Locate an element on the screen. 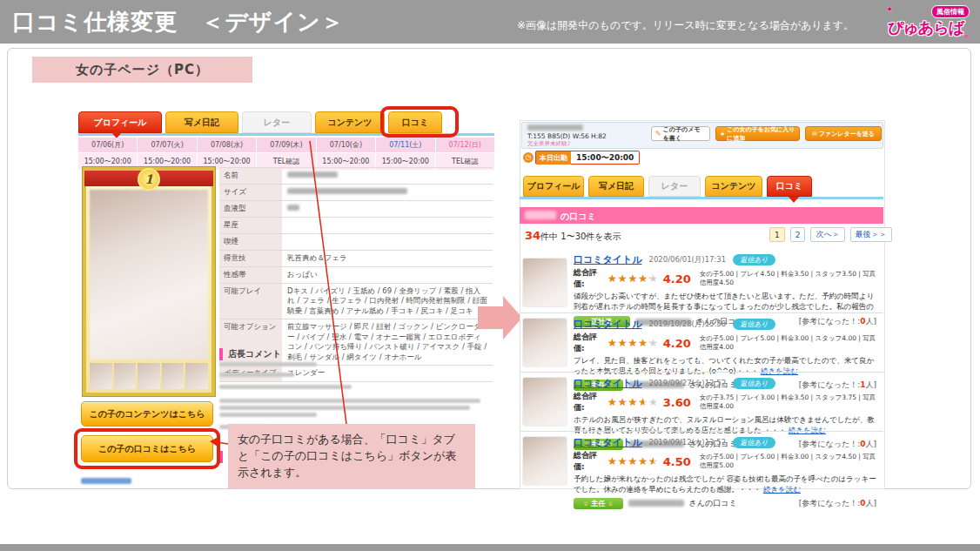 Image resolution: width=980 pixels, height=551 pixels. reviewer-name-blurred is located at coordinates (656, 503).